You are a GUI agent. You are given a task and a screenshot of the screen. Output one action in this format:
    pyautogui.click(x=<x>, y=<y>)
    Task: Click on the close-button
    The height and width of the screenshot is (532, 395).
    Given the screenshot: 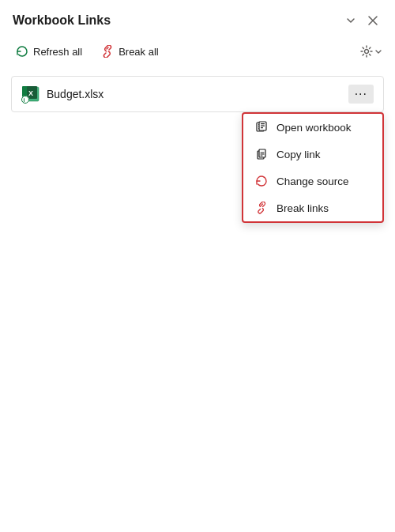 What is the action you would take?
    pyautogui.click(x=373, y=21)
    